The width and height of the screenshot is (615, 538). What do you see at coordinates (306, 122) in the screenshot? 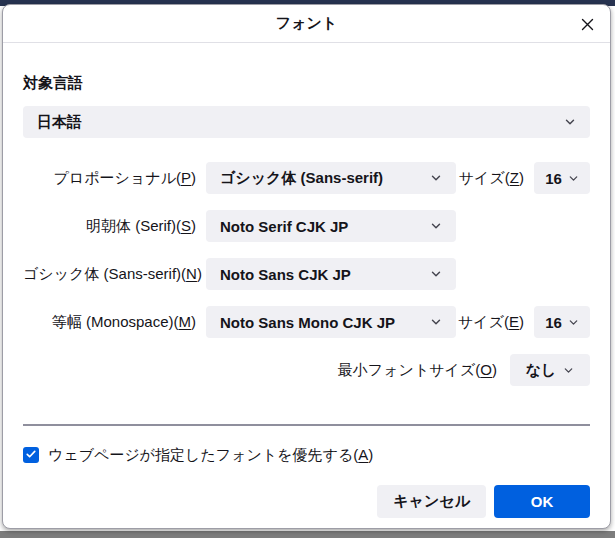
I see `language-select: 日本語` at bounding box center [306, 122].